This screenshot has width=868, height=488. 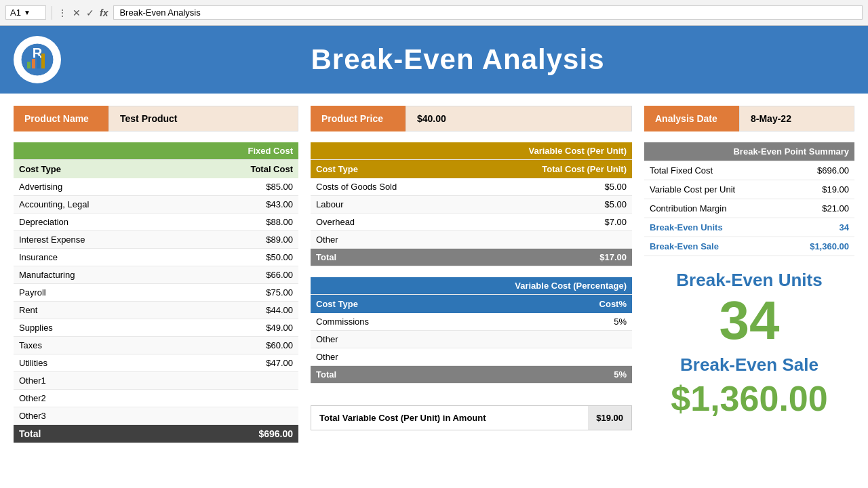 I want to click on bep-units-value: 34, so click(x=749, y=321).